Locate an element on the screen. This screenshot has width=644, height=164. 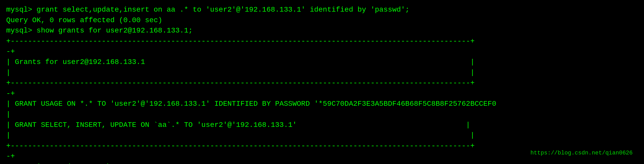
terminal-line: Query OK, 0 rows affected (0.00 sec) is located at coordinates (322, 21).